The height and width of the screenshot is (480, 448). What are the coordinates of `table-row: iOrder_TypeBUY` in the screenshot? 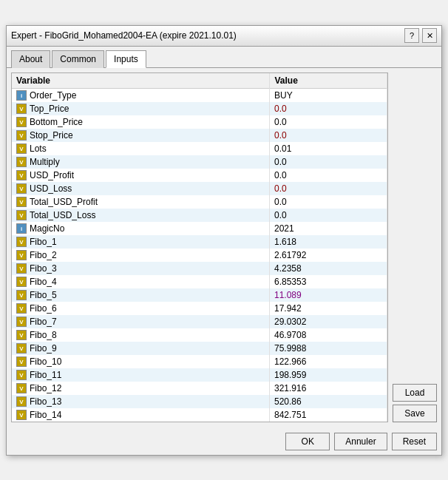 It's located at (200, 95).